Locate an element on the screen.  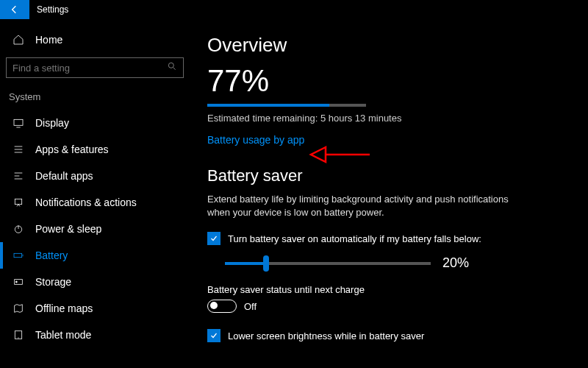
threshold-slider is located at coordinates (328, 263).